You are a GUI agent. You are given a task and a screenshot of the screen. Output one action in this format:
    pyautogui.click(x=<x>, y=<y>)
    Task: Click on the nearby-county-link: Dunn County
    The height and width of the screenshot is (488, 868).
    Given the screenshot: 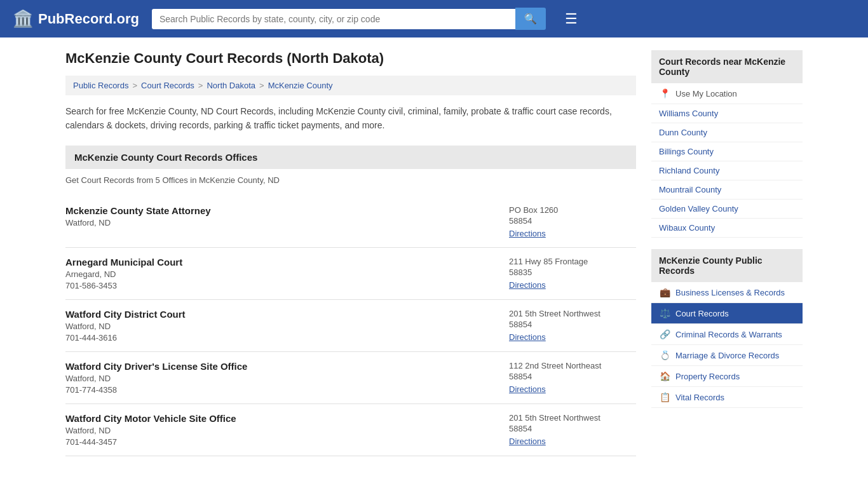 What is the action you would take?
    pyautogui.click(x=727, y=133)
    